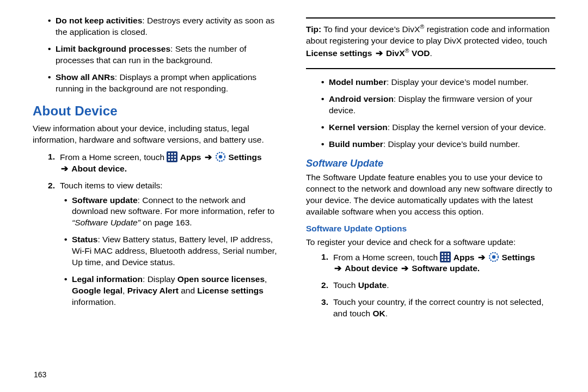  What do you see at coordinates (438, 83) in the screenshot?
I see `list-item: Model number: Display your device’s mode…` at bounding box center [438, 83].